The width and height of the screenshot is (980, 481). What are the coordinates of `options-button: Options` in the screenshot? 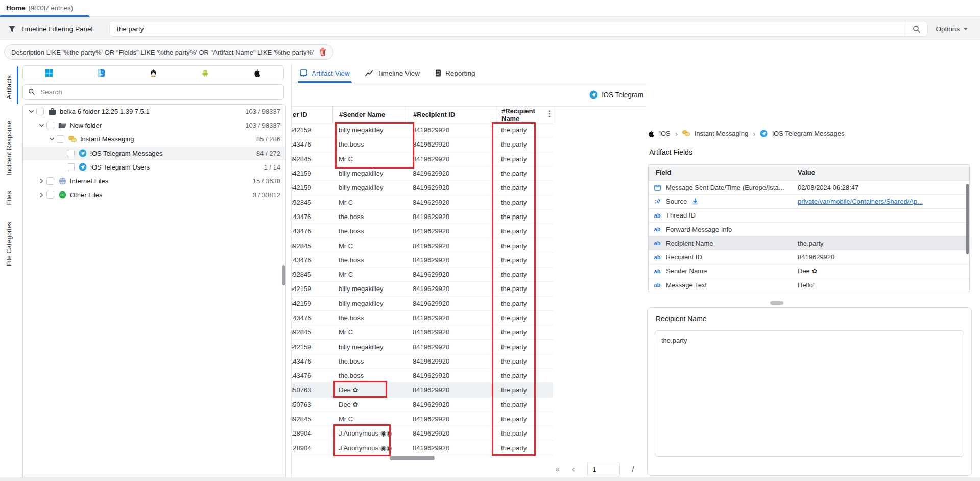 It's located at (952, 29).